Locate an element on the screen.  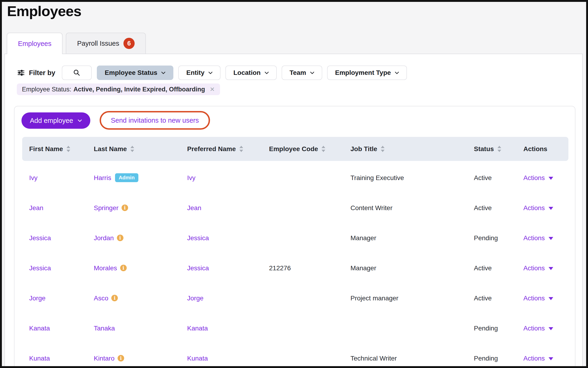
filter-dropdown-button: Team is located at coordinates (302, 73).